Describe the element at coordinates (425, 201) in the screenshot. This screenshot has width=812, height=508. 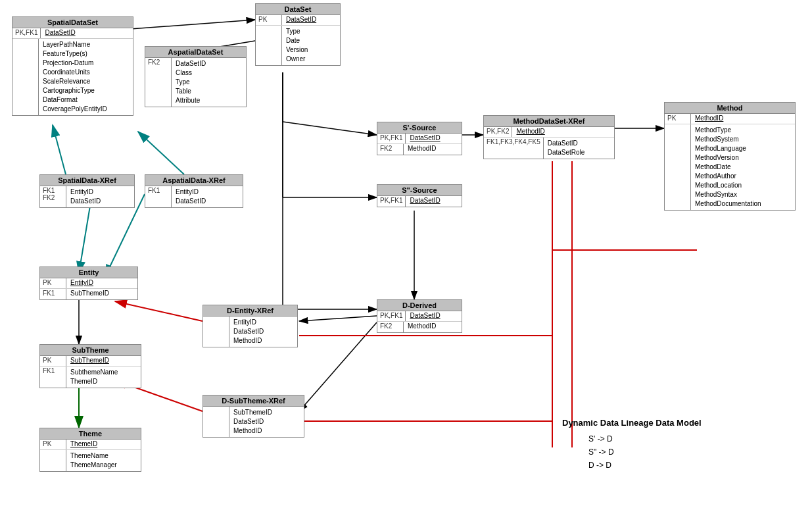
I see `s-double-pk-field: DataSetID` at that location.